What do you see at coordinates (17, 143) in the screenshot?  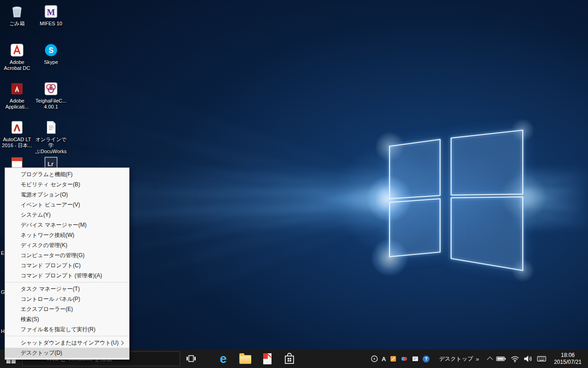 I see `desktop-icon-label: AutoCAD LT 2016 - 日本...` at bounding box center [17, 143].